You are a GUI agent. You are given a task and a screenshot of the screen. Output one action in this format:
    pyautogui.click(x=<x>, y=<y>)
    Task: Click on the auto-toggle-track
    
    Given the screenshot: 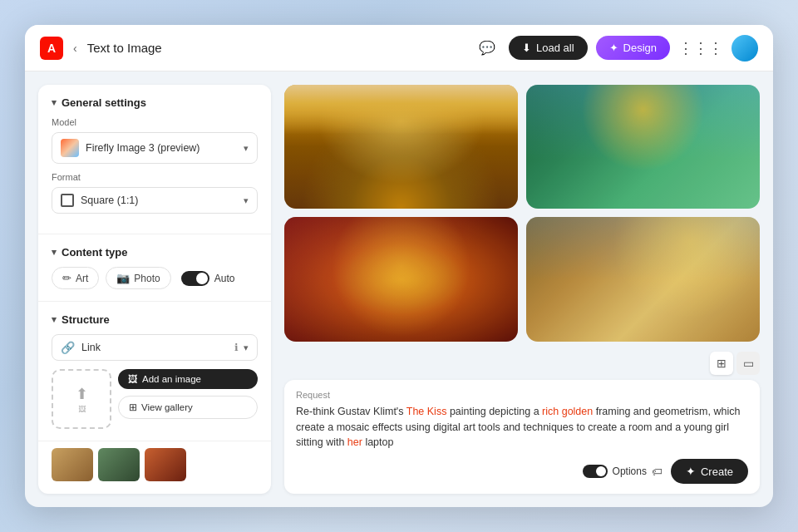 What is the action you would take?
    pyautogui.click(x=195, y=278)
    